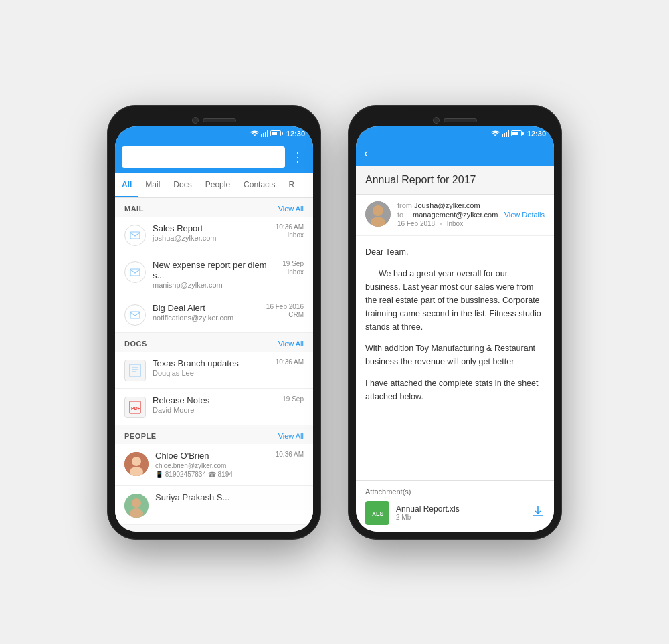 This screenshot has width=669, height=644. I want to click on avatar-chloe, so click(136, 464).